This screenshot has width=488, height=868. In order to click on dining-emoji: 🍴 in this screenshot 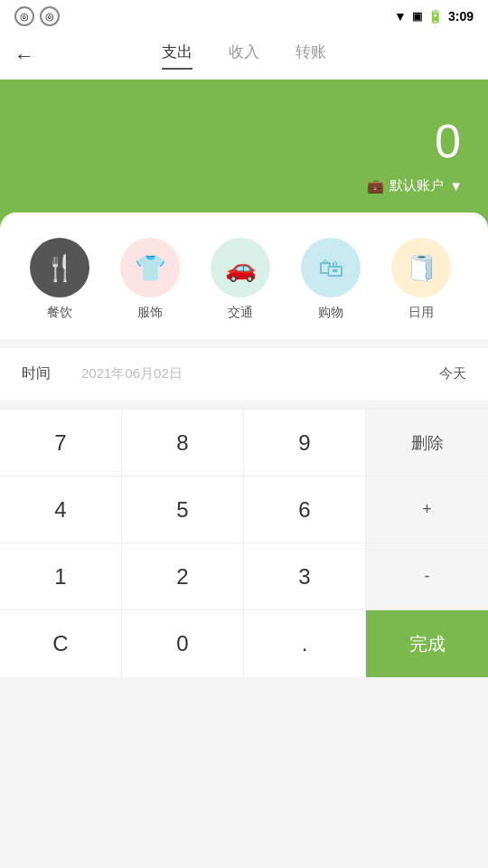, I will do `click(60, 268)`.